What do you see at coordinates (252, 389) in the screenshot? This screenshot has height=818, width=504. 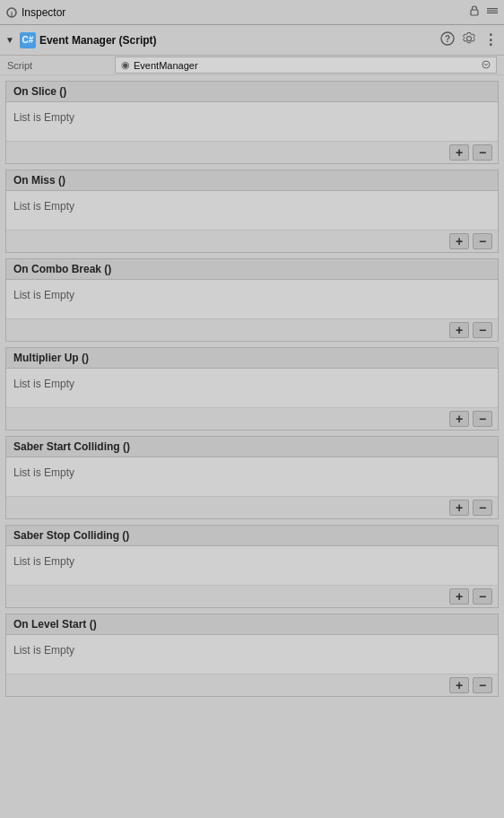 I see `event-section-multiplier-up: Multiplier Up ()List is Empty+−` at bounding box center [252, 389].